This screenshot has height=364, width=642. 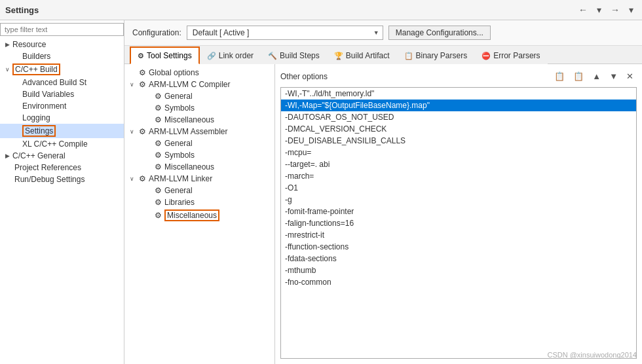 I want to click on sidebar-item-cc-general: ▶C/C++ General, so click(x=62, y=156).